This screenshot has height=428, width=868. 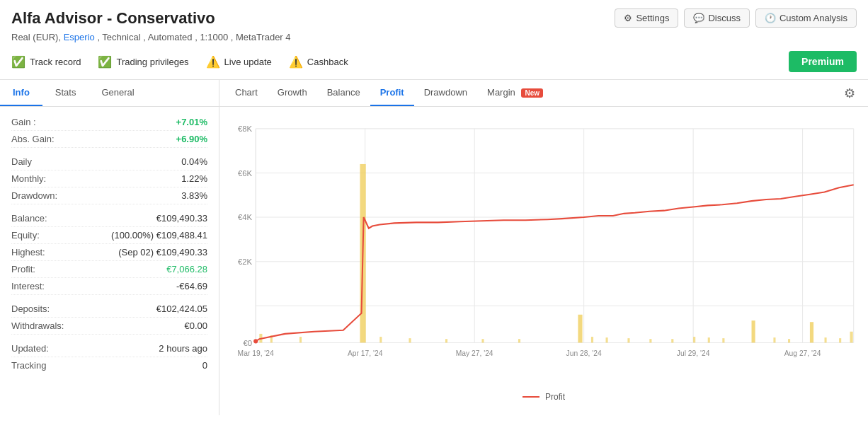 What do you see at coordinates (736, 18) in the screenshot?
I see `header-actions: ⚙ Settings 💬 Discuss 🕐 Custom Analysis` at bounding box center [736, 18].